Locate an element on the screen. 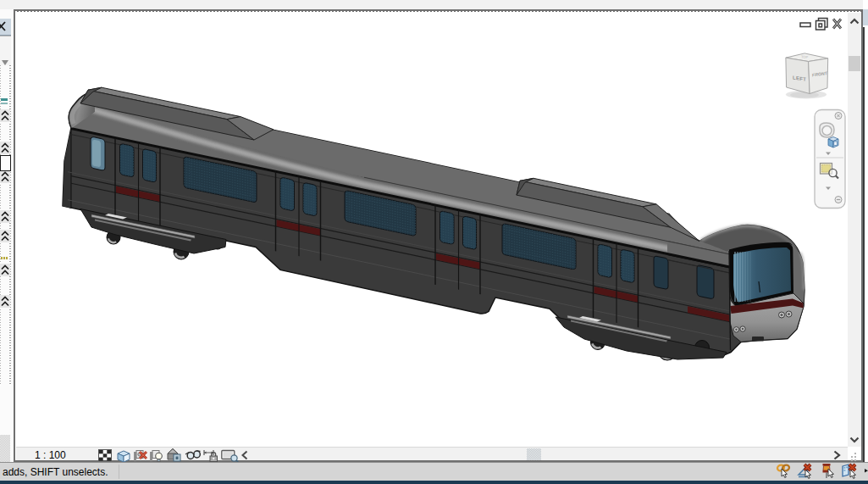 This screenshot has height=484, width=868. svg-text: TOP is located at coordinates (804, 58).